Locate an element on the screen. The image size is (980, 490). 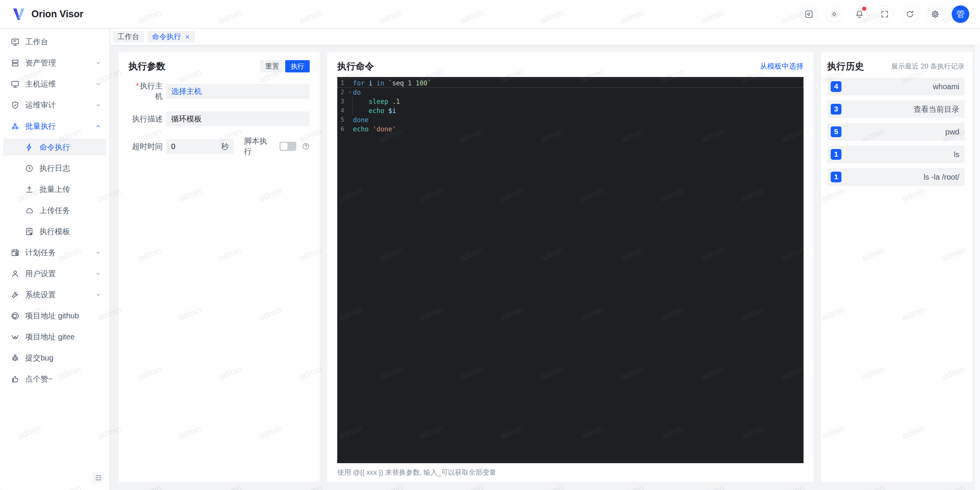
workbench-icon is located at coordinates (15, 42).